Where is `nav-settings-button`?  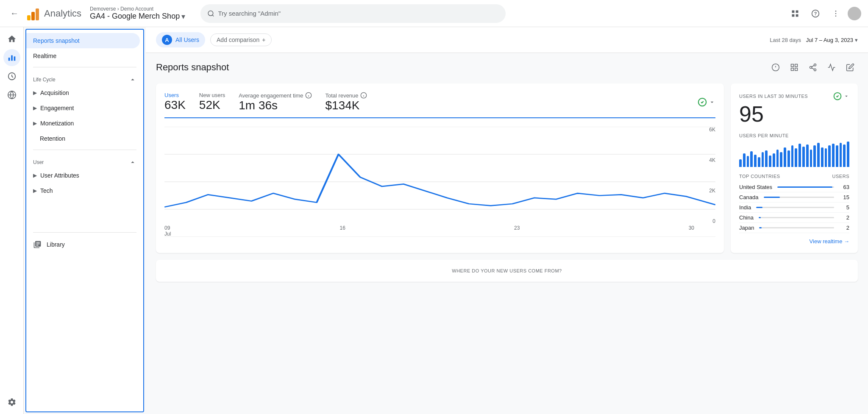 nav-settings-button is located at coordinates (12, 402).